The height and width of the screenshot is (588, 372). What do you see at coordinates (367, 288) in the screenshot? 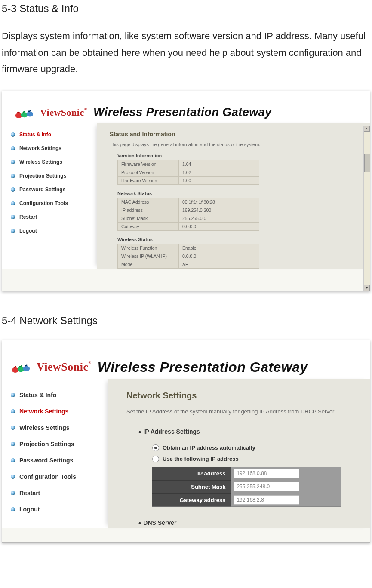
I see `scroll-down-icon: ▾` at bounding box center [367, 288].